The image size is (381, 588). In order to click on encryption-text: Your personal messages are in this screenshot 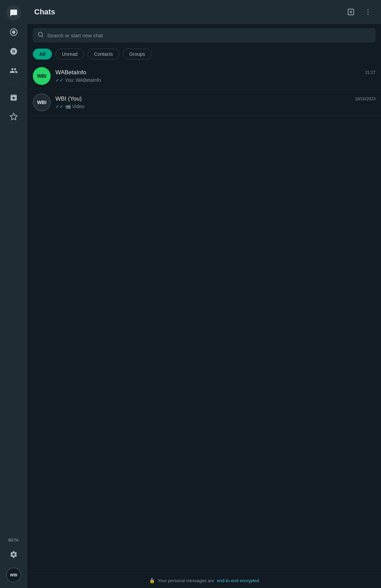, I will do `click(186, 580)`.